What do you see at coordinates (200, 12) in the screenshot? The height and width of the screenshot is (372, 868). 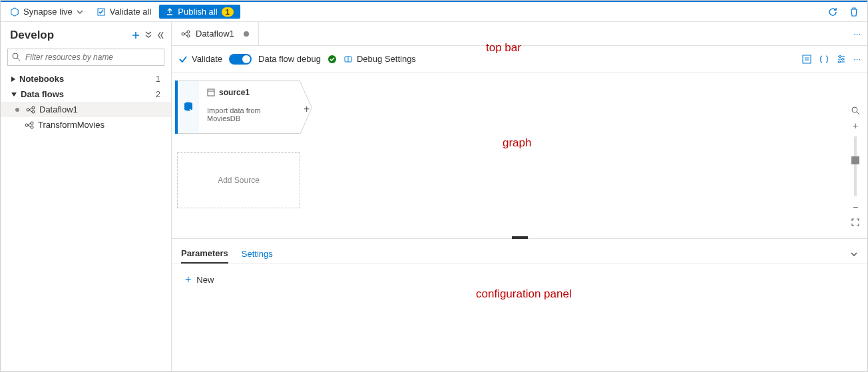 I see `publish-all-button: Publish all 1` at bounding box center [200, 12].